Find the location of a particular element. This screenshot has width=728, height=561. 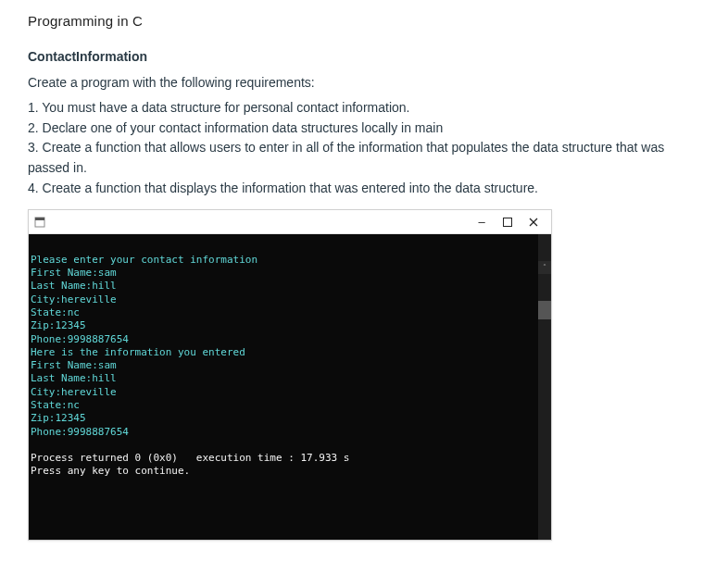

close-icon is located at coordinates (533, 222).